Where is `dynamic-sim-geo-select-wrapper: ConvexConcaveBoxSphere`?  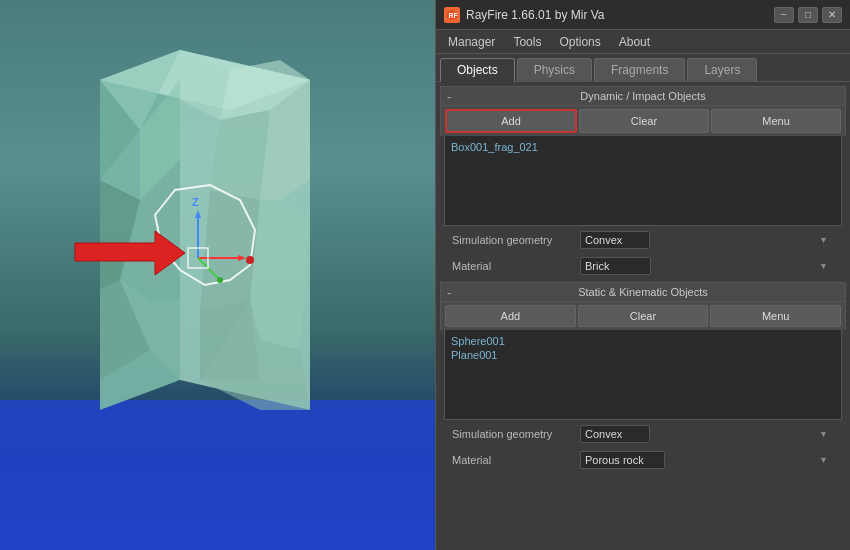
dynamic-sim-geo-select-wrapper: ConvexConcaveBoxSphere is located at coordinates (707, 240).